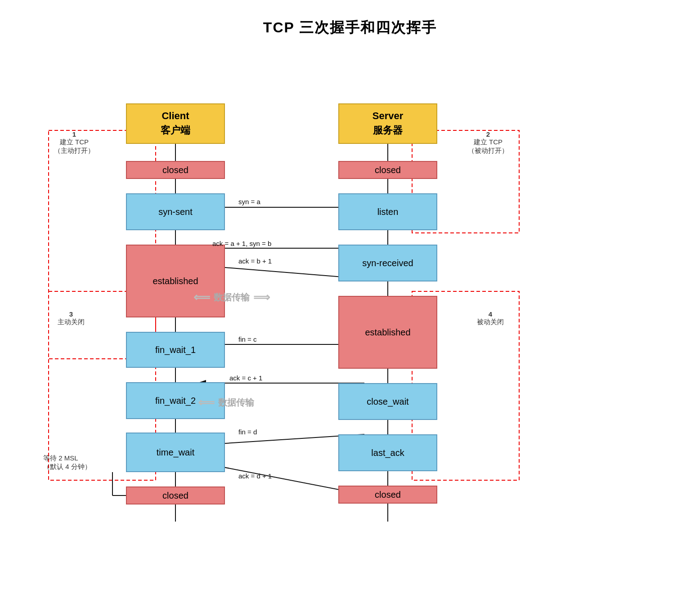  What do you see at coordinates (249, 201) in the screenshot?
I see `msg-syn-a: syn = a` at bounding box center [249, 201].